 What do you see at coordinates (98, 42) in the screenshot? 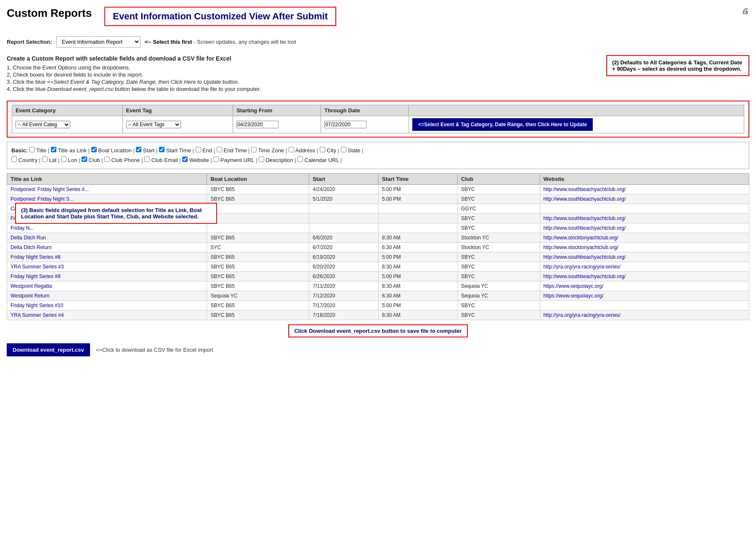
I see `report-selection-select: Event Information Report` at bounding box center [98, 42].